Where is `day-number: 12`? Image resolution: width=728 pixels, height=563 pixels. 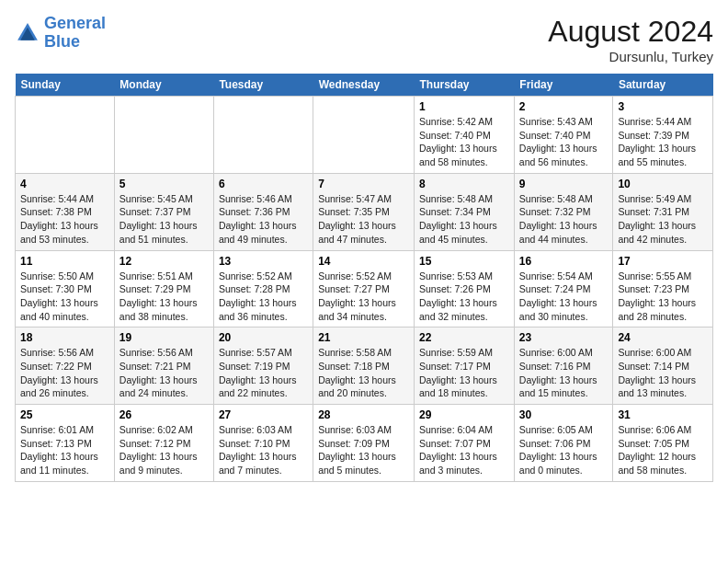 day-number: 12 is located at coordinates (164, 261).